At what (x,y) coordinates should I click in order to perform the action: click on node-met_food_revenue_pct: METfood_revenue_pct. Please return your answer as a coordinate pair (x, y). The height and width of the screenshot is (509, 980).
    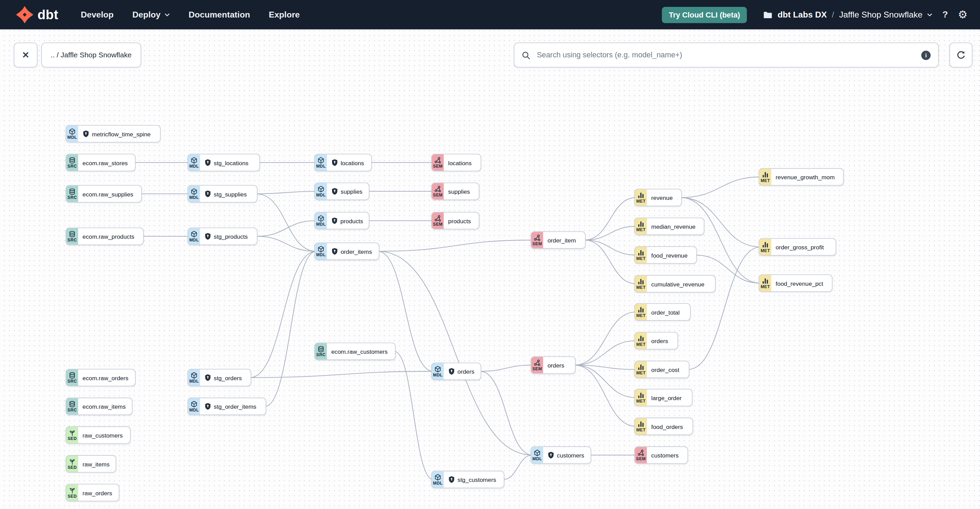
    Looking at the image, I should click on (796, 283).